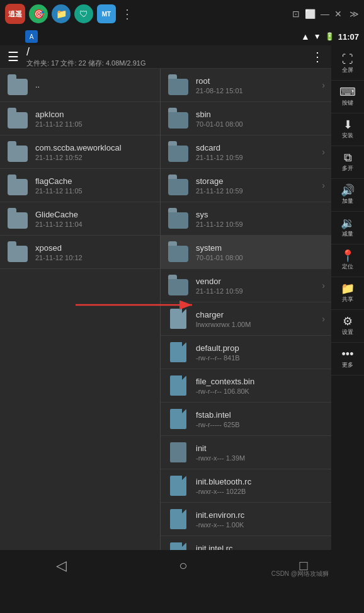 This screenshot has width=364, height=613. I want to click on install-label: 安装, so click(348, 136).